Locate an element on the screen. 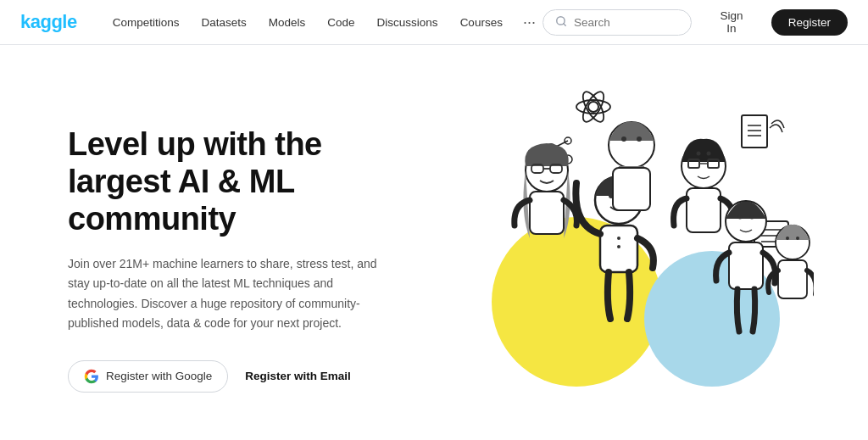 The width and height of the screenshot is (868, 440). google-icon is located at coordinates (92, 376).